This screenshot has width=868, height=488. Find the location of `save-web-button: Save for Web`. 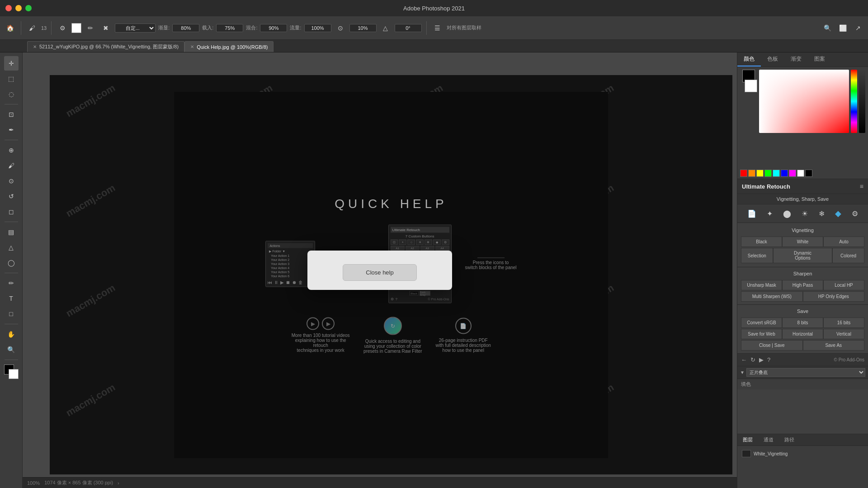

save-web-button: Save for Web is located at coordinates (761, 334).